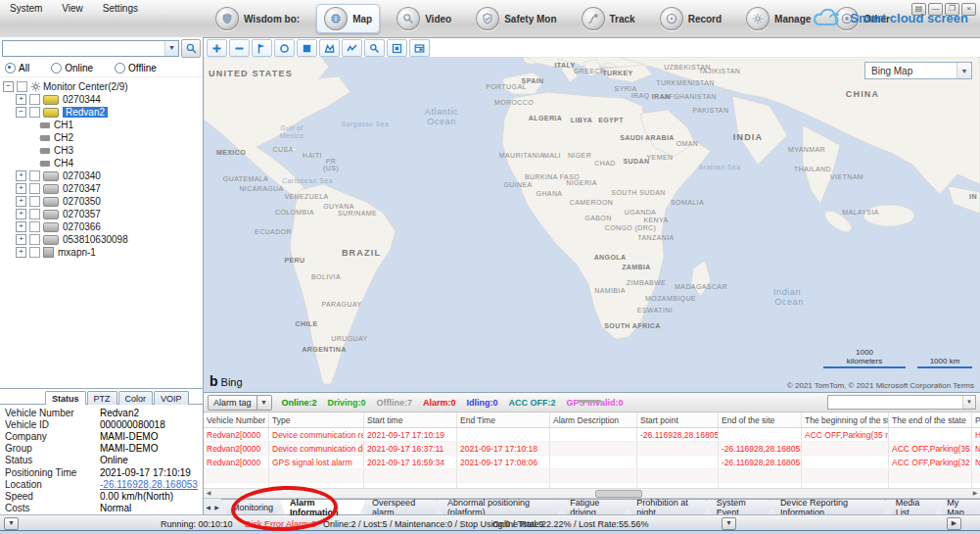 The image size is (980, 534). I want to click on map-provider-select: Bing Map ▼, so click(918, 71).